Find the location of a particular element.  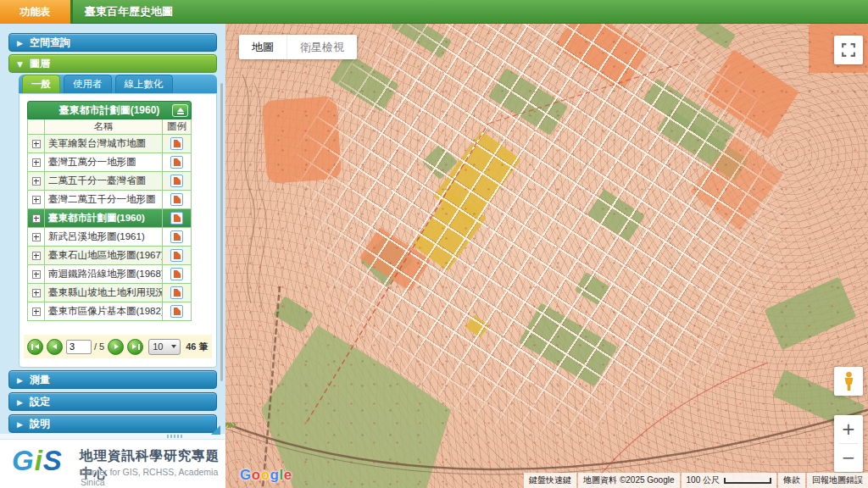

layer-row: 美軍繪製台灣城市地圖 is located at coordinates (109, 144).